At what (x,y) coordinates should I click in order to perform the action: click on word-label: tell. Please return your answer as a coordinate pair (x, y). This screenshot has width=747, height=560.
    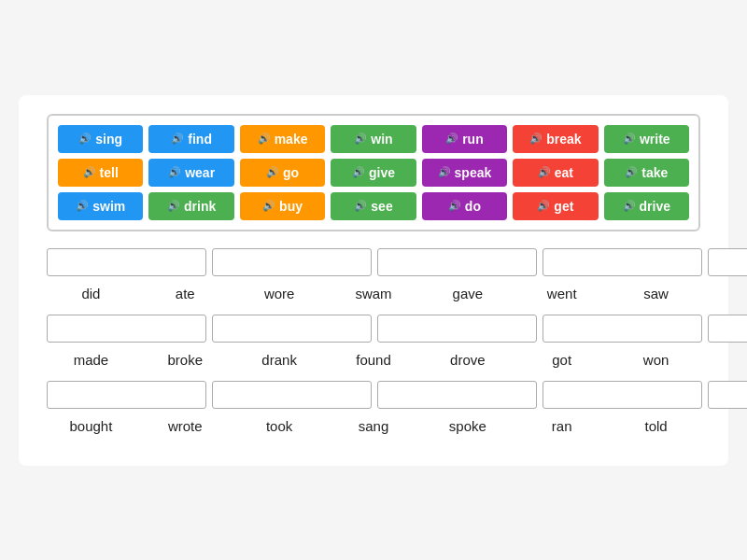
    Looking at the image, I should click on (109, 173).